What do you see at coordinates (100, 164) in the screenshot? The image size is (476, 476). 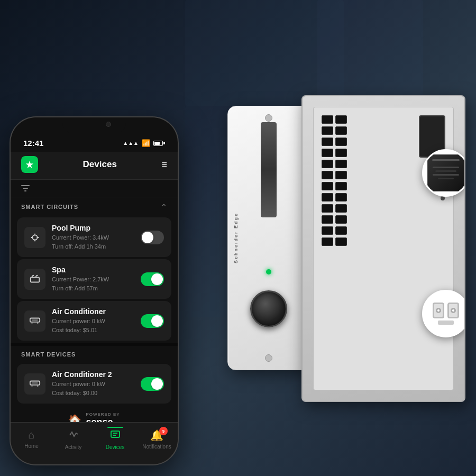 I see `app-title: Devices` at bounding box center [100, 164].